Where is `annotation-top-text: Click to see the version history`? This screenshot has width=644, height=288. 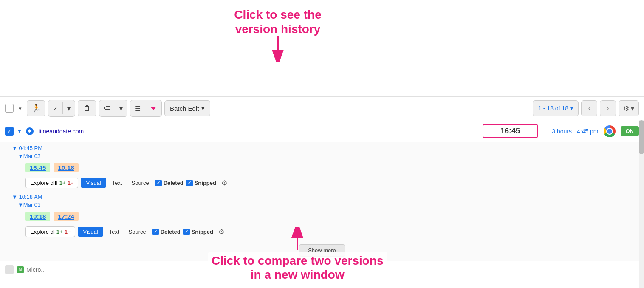 annotation-top-text: Click to see the version history is located at coordinates (278, 22).